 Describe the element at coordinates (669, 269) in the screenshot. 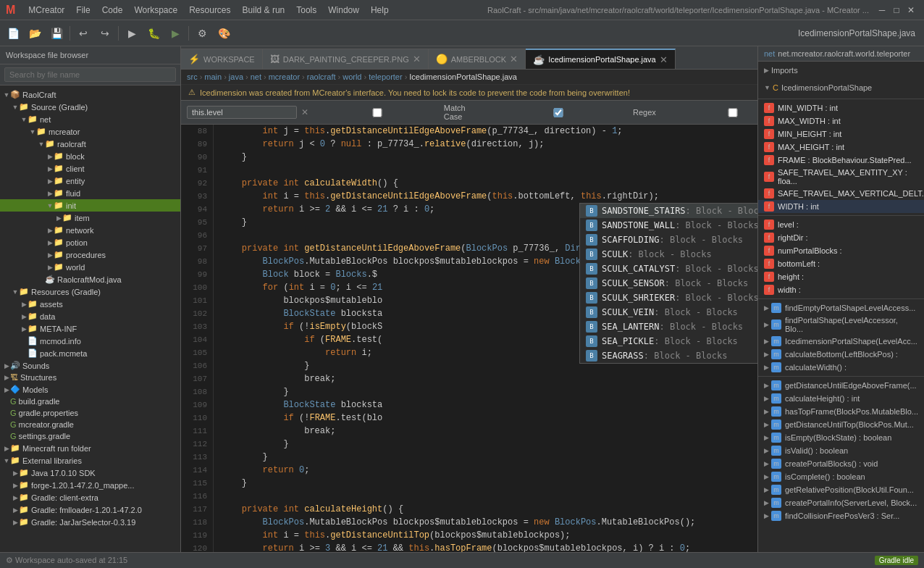

I see `ac-item-4: BSCULK_CATALYST : Block - Blocks` at that location.